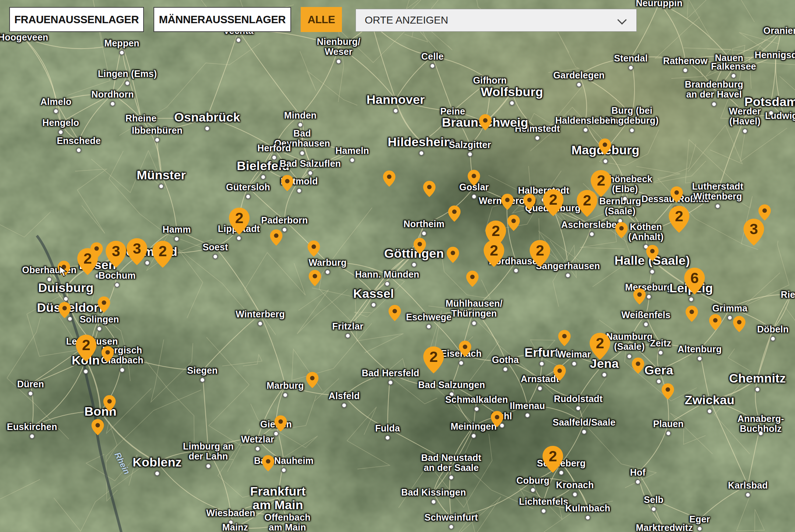 The image size is (795, 532). I want to click on alle-filter-button: ALLE, so click(321, 20).